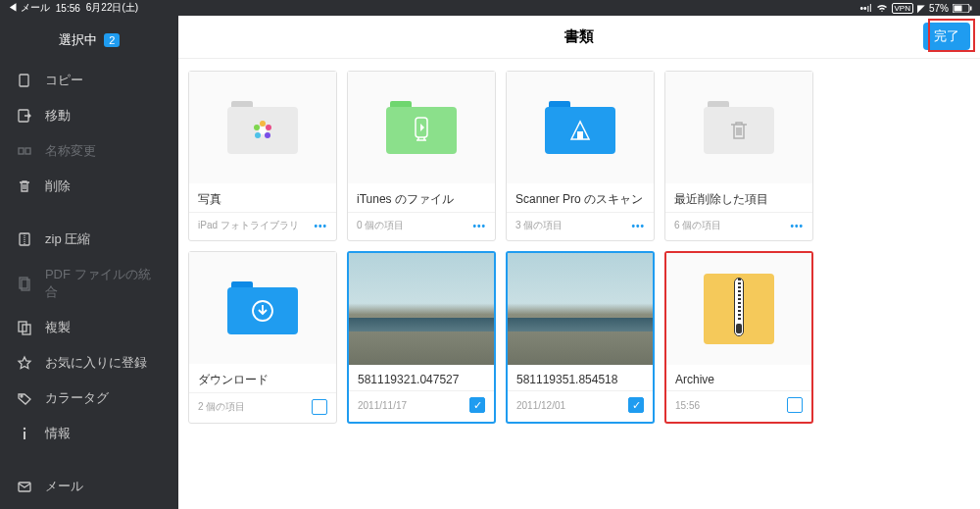  What do you see at coordinates (24, 363) in the screenshot?
I see `star-icon` at bounding box center [24, 363].